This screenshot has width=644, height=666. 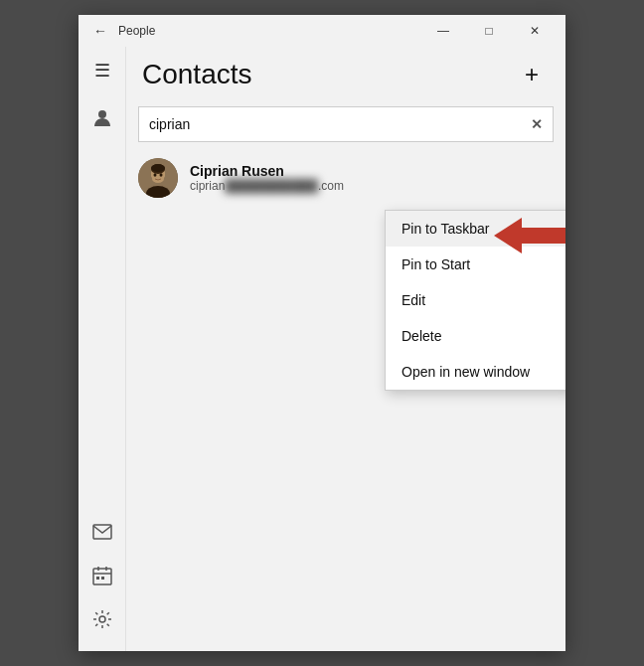 What do you see at coordinates (102, 532) in the screenshot?
I see `mail-icon-button` at bounding box center [102, 532].